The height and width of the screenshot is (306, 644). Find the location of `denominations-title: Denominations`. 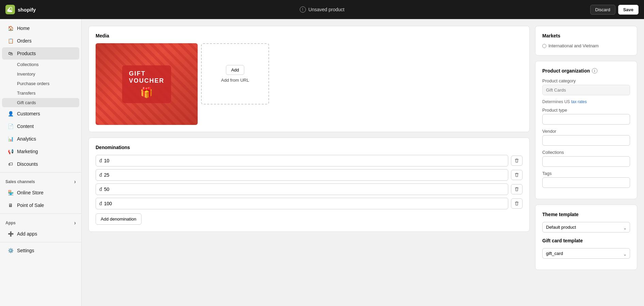

denominations-title: Denominations is located at coordinates (309, 147).